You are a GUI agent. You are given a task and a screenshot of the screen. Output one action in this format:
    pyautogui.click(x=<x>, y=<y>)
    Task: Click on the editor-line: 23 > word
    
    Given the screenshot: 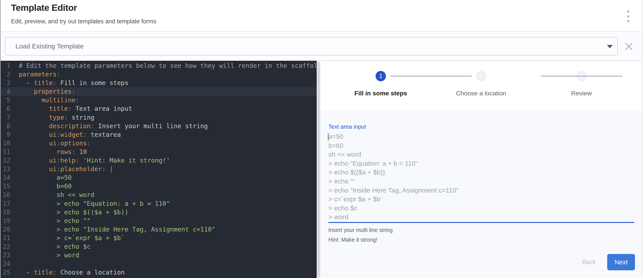 What is the action you would take?
    pyautogui.click(x=159, y=255)
    